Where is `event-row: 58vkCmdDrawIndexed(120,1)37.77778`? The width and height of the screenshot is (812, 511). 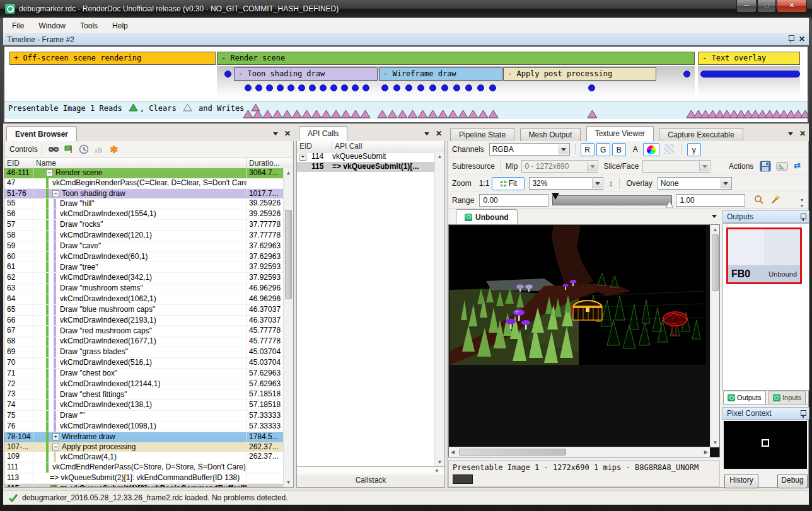
event-row: 58vkCmdDrawIndexed(120,1)37.77778 is located at coordinates (144, 236).